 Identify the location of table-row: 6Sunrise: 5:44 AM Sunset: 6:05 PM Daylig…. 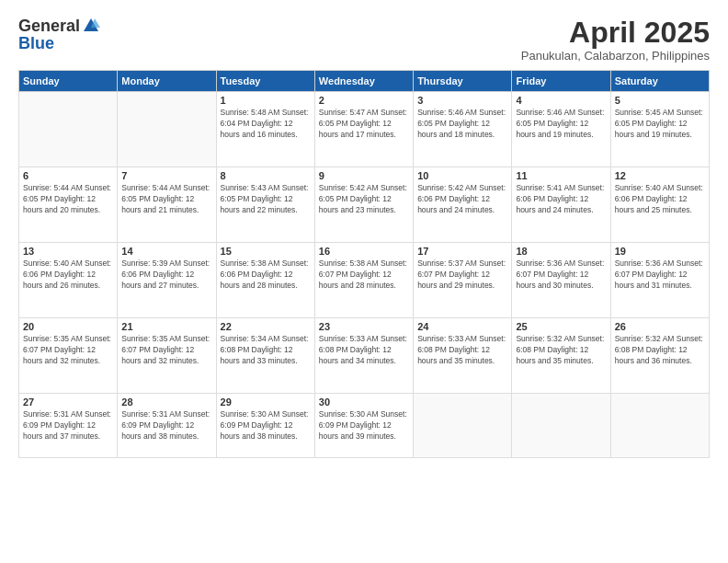
(68, 205).